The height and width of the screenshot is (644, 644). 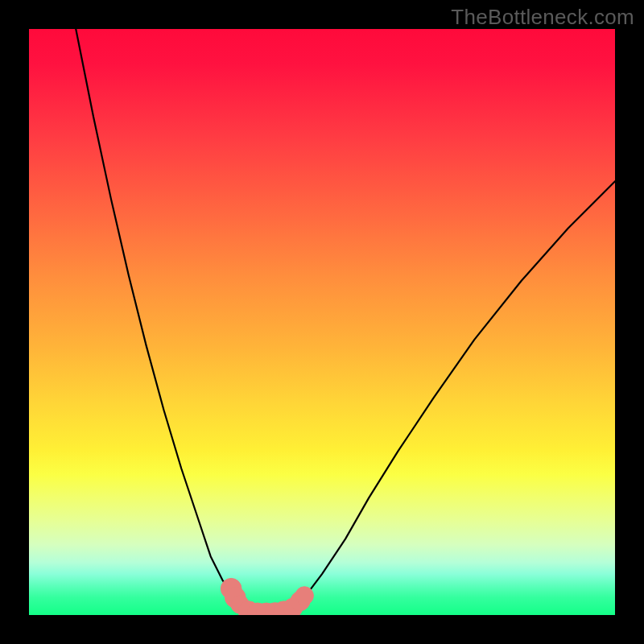 What do you see at coordinates (304, 596) in the screenshot?
I see `valley-marker` at bounding box center [304, 596].